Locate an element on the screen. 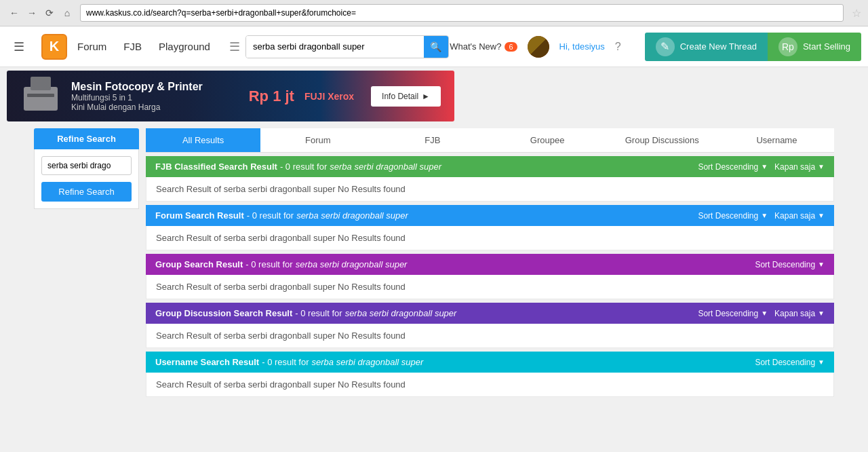 Image resolution: width=868 pixels, height=452 pixels. fjb-result-controls: Sort Descending ▼ Kapan saja ▼ is located at coordinates (761, 167).